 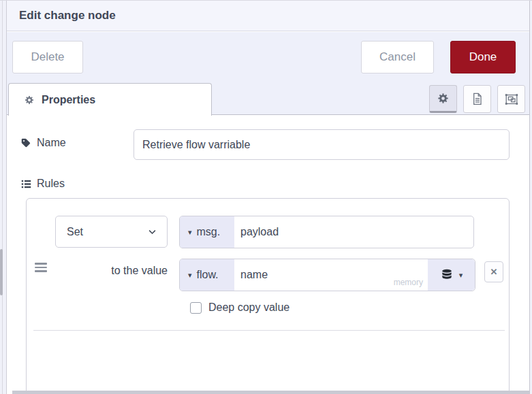 I want to click on rule-target-type-button: ▾ msg., so click(x=207, y=232).